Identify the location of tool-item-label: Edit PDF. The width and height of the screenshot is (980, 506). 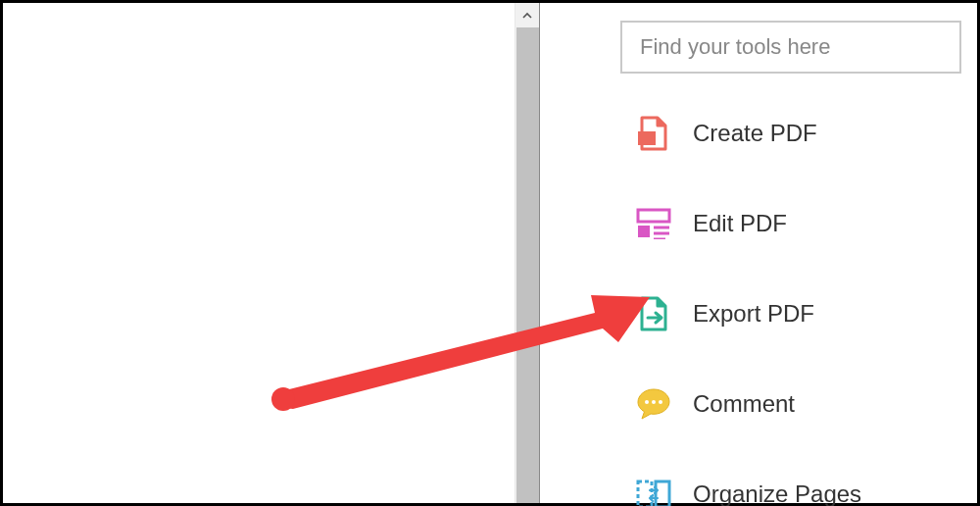
(740, 224).